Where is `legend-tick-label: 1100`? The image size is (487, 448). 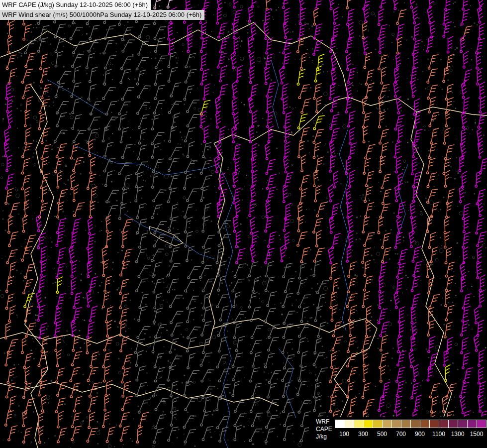
legend-tick-label: 1100 is located at coordinates (439, 434).